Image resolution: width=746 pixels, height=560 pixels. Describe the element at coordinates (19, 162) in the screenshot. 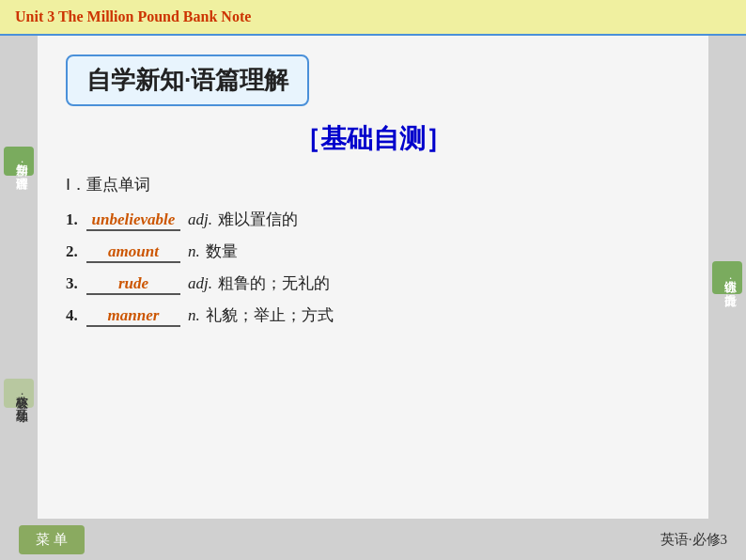

I see `sidebar-item-zixue: 自学新知·语篇理解` at that location.